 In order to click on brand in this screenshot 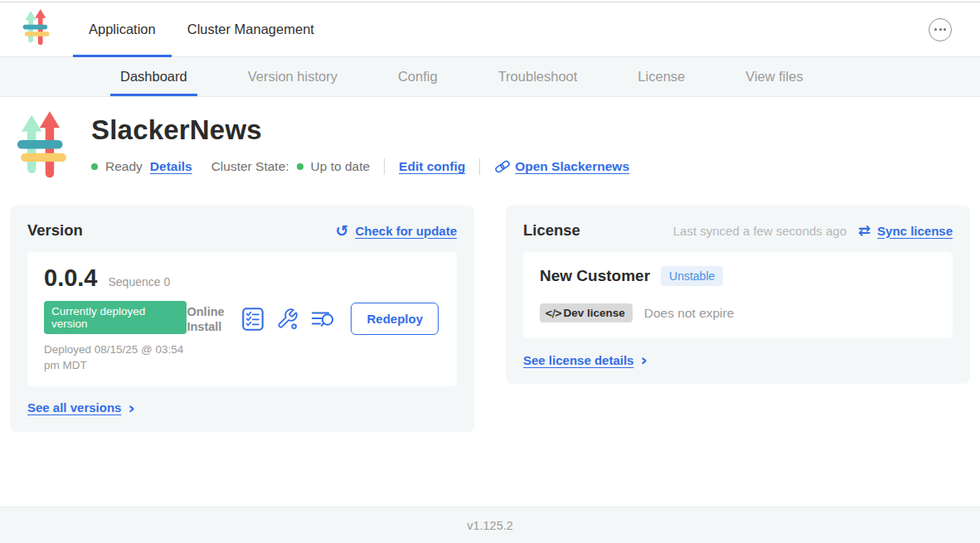, I will do `click(37, 30)`.